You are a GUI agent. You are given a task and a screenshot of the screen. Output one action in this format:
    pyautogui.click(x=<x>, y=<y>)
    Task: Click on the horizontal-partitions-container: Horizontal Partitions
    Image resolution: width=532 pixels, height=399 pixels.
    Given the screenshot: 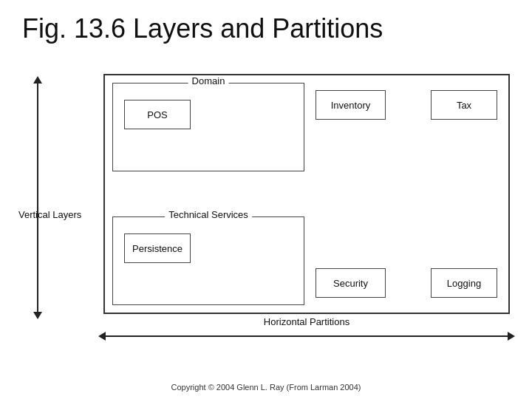 What is the action you would take?
    pyautogui.click(x=307, y=336)
    